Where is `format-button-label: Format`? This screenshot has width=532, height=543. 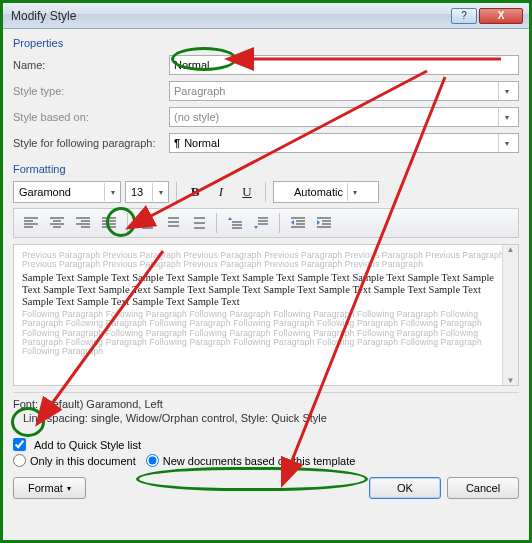 format-button-label: Format is located at coordinates (46, 488).